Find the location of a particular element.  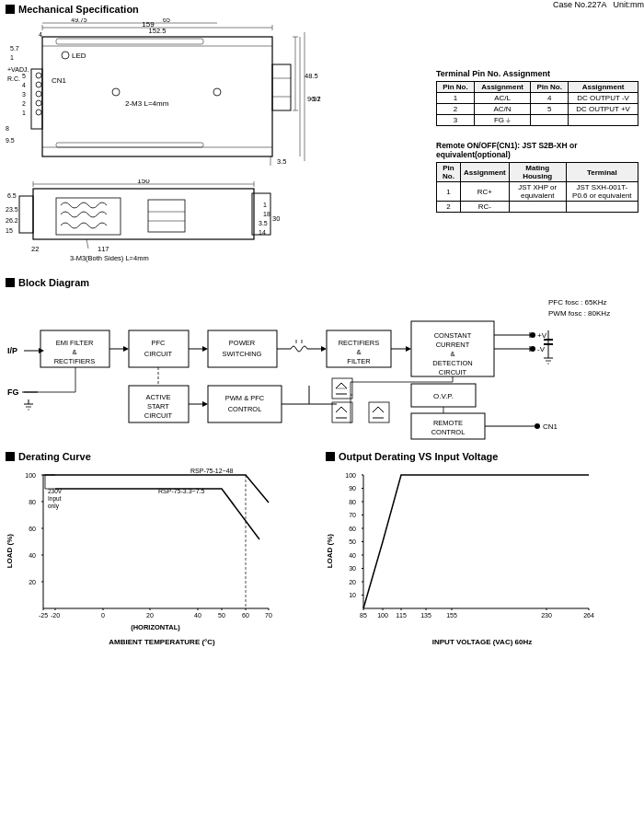

svg-text: CURRENT is located at coordinates (453, 344).